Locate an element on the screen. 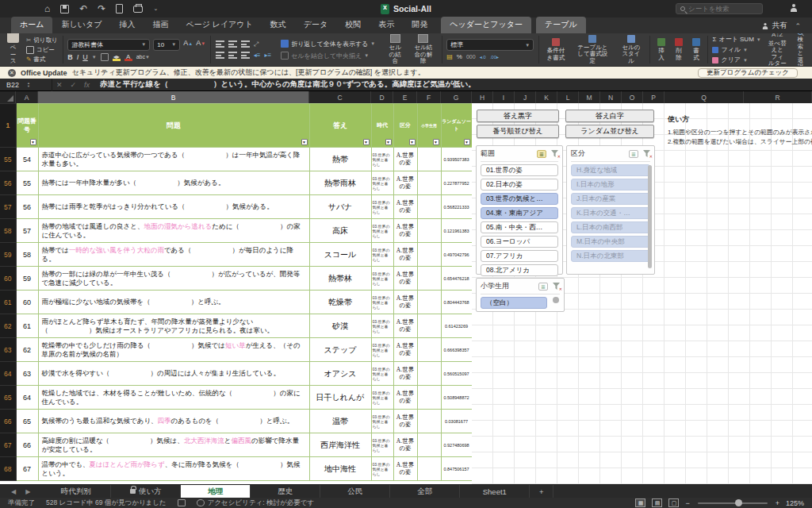 The image size is (812, 508). question-number-cell: 63 is located at coordinates (27, 374).